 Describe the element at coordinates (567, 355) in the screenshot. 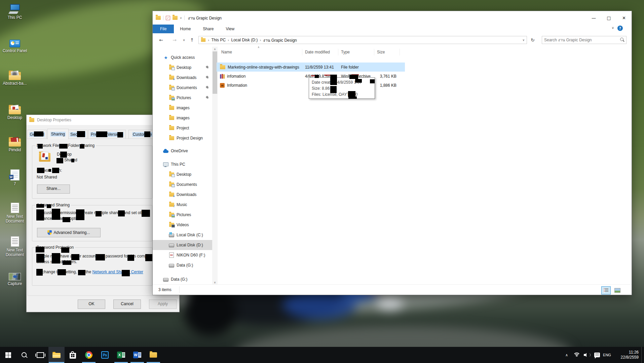

I see `hidden-icons-chevron: ∧` at that location.